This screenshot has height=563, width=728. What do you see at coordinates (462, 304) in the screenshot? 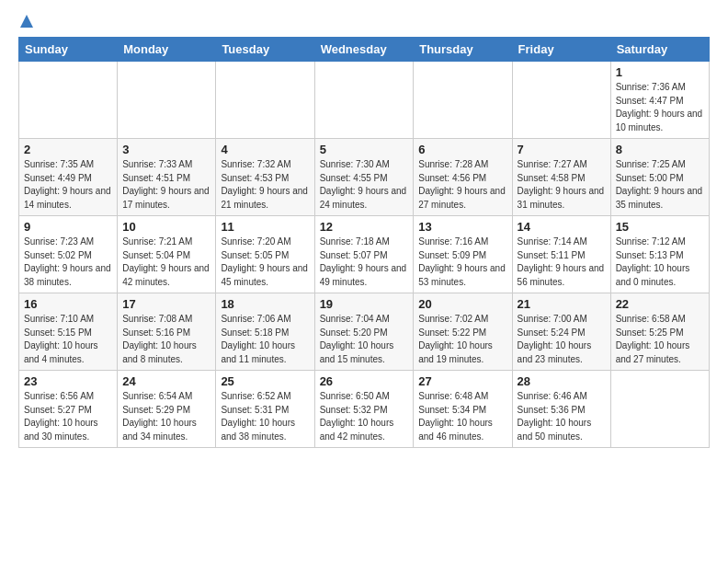
I see `day-number: 20` at bounding box center [462, 304].